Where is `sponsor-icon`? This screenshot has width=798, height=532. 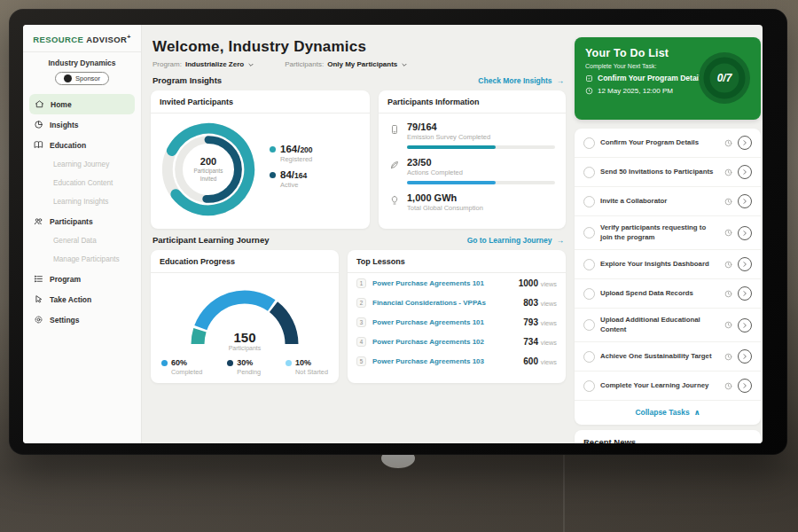
sponsor-icon is located at coordinates (67, 78).